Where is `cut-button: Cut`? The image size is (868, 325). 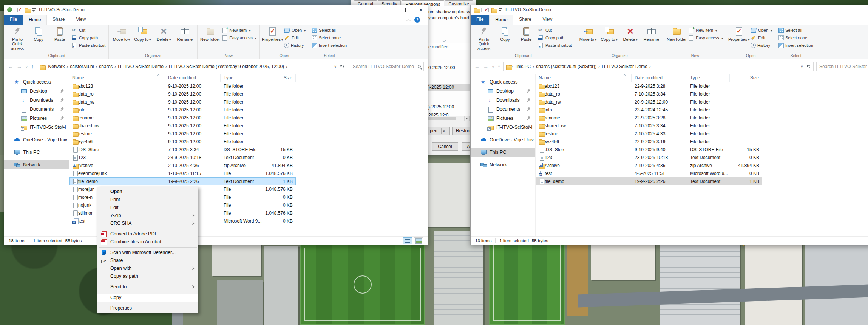 cut-button: Cut is located at coordinates (555, 30).